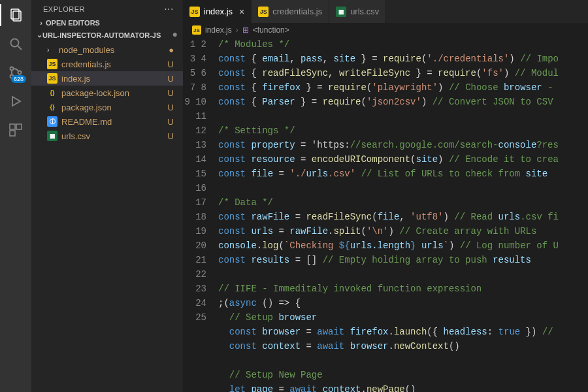 The height and width of the screenshot is (392, 588). Describe the element at coordinates (246, 30) in the screenshot. I see `function-icon: ⊞` at that location.